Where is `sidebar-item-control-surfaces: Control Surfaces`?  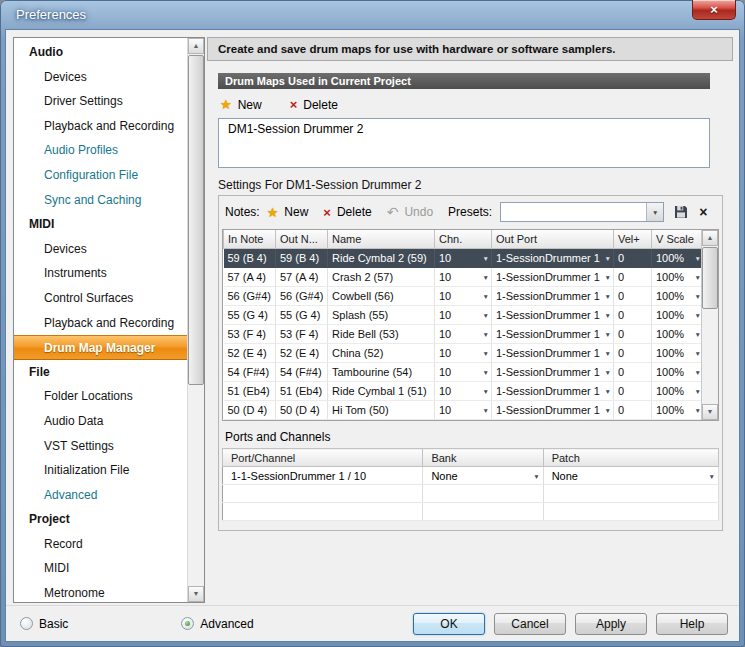 sidebar-item-control-surfaces: Control Surfaces is located at coordinates (100, 298).